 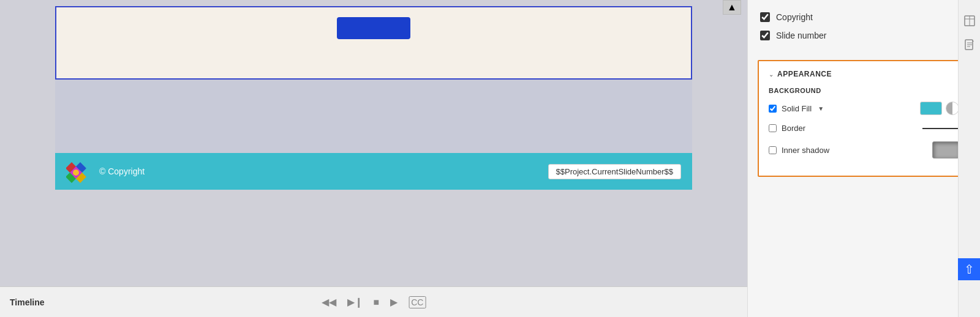 What do you see at coordinates (941, 129) in the screenshot?
I see `border-line-preview` at bounding box center [941, 129].